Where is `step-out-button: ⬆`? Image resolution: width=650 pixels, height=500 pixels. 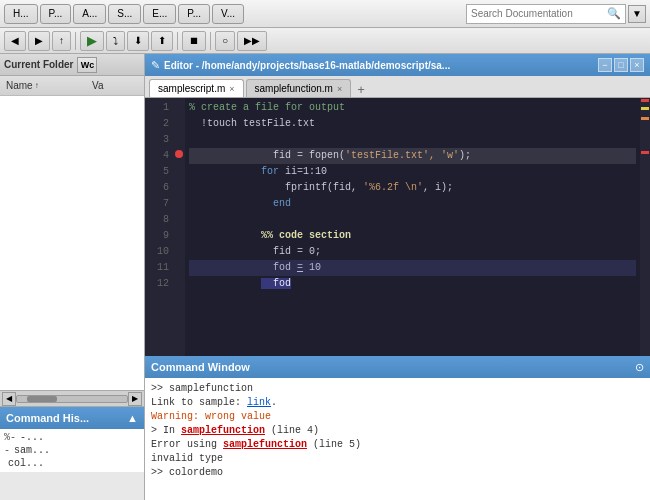 step-out-button: ⬆ is located at coordinates (162, 41).